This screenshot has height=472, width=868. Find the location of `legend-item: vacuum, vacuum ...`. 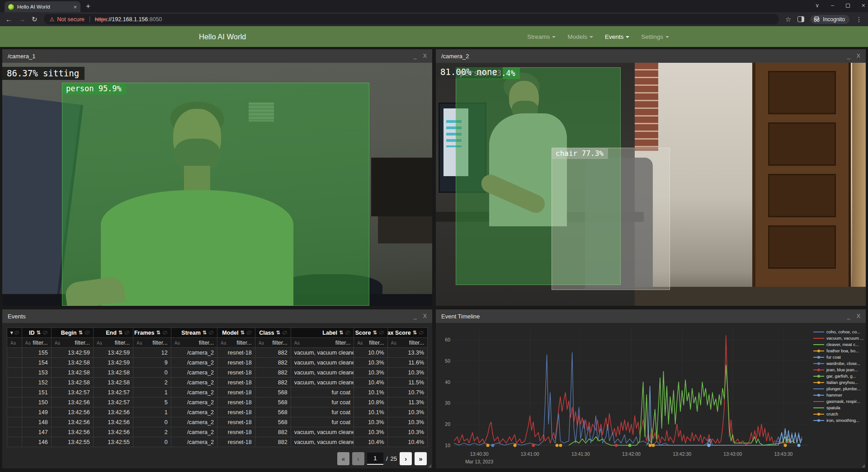

legend-item: vacuum, vacuum ... is located at coordinates (838, 338).